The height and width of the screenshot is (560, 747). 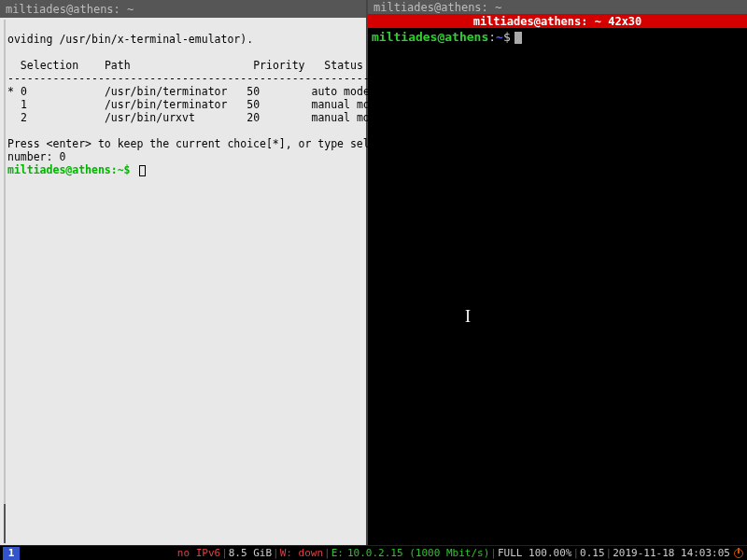 I want to click on row-path: /usr/bin/urxvt, so click(x=149, y=118).